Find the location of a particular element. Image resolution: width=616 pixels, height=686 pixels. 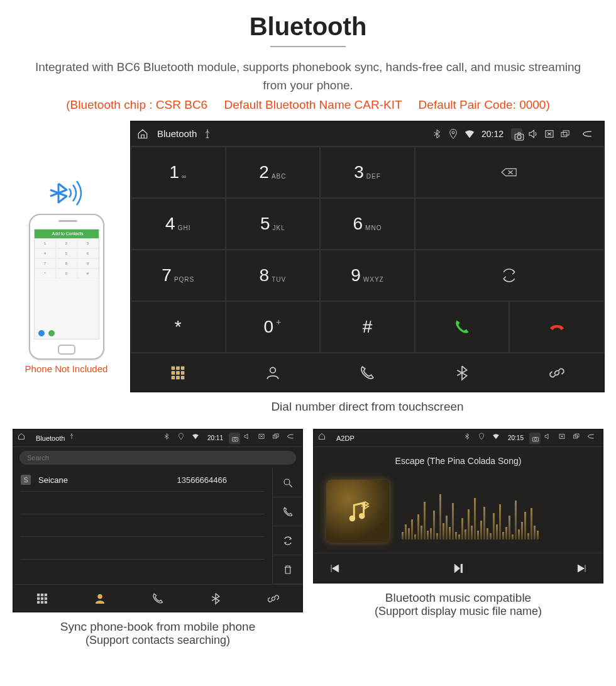

key-3: 3DEF is located at coordinates (367, 172).